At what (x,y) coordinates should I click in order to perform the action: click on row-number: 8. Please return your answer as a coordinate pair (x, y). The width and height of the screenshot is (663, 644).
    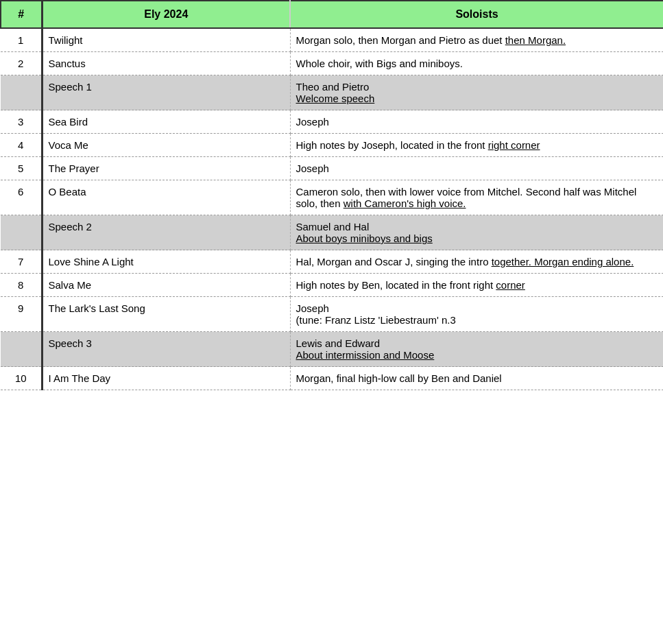
    Looking at the image, I should click on (21, 285).